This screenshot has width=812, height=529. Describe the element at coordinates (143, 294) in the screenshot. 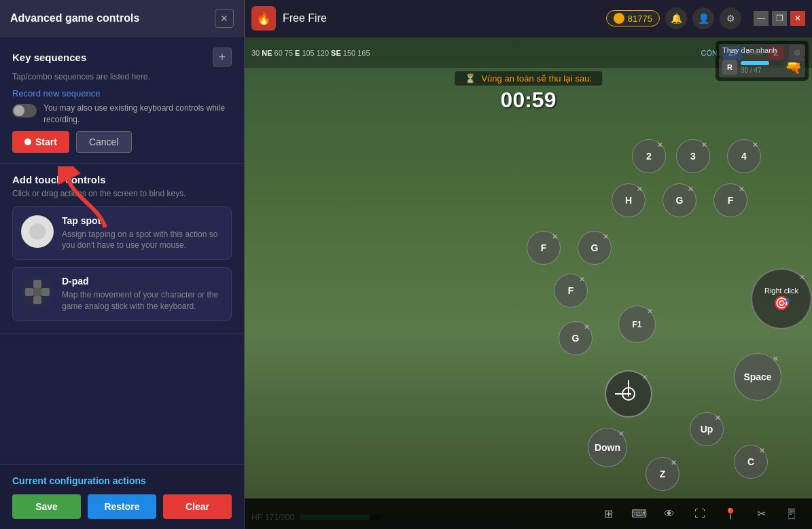

I see `dpad-info: D-pad Map the movement of your character…` at that location.